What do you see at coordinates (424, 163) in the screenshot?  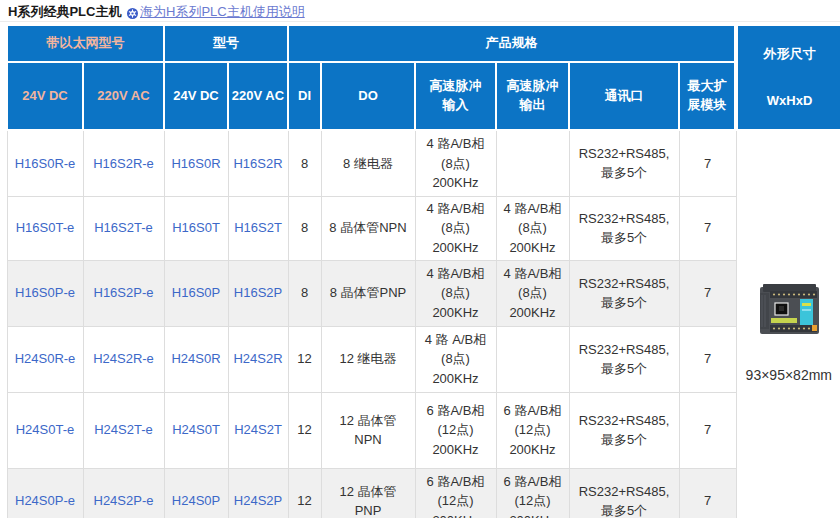 I see `table-row: H16S0R-e H16S2R-e H16S0R H16S2R 8 8 继电器 …` at bounding box center [424, 163].